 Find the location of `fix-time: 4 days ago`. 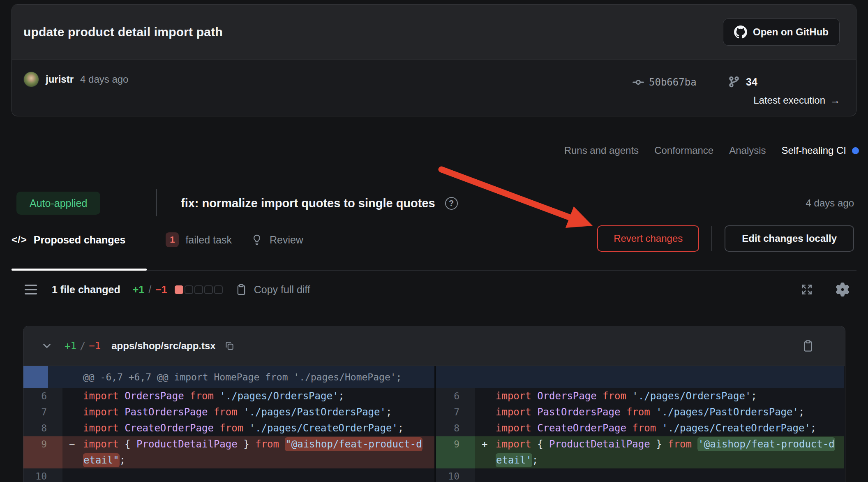

fix-time: 4 days ago is located at coordinates (830, 203).